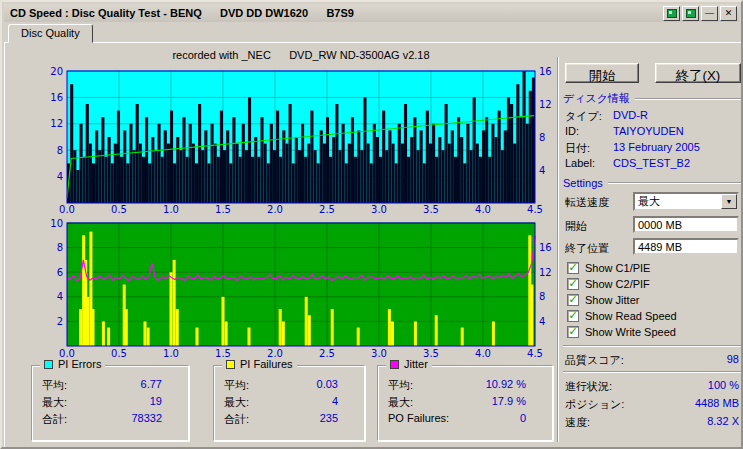 This screenshot has height=449, width=743. What do you see at coordinates (698, 73) in the screenshot?
I see `exit-button: 終了(X)` at bounding box center [698, 73].